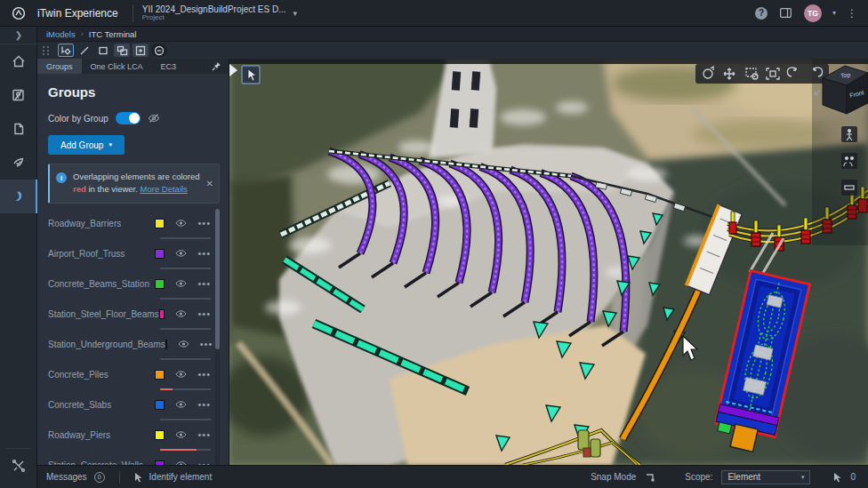 The height and width of the screenshot is (488, 868). I want to click on group-list-item: Concrete_Piles •••, so click(130, 375).